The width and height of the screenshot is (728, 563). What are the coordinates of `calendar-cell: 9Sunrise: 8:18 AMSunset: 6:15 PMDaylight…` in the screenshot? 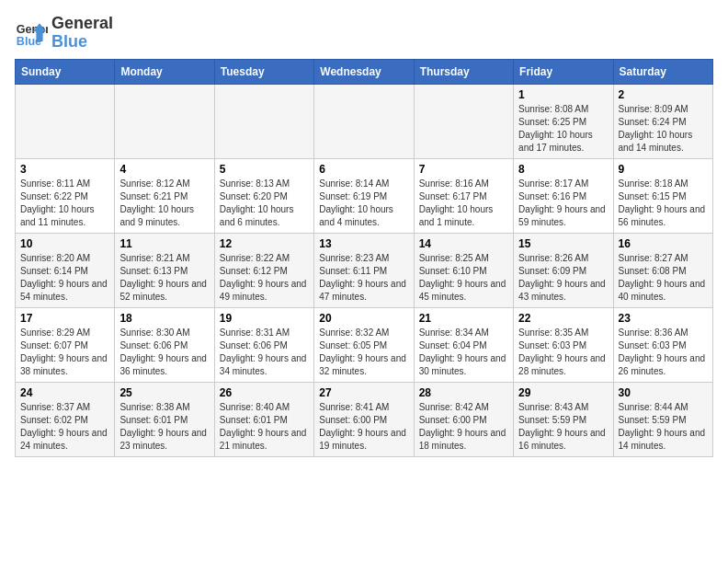 It's located at (663, 195).